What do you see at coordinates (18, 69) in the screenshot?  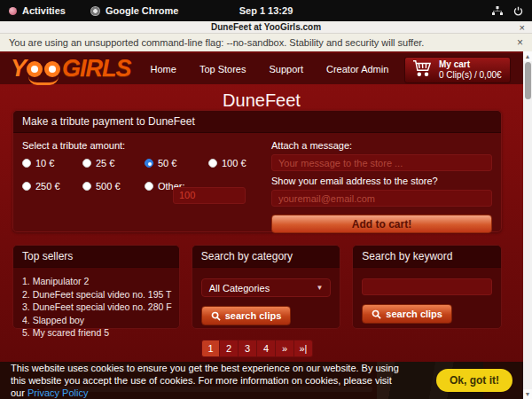 I see `logo-y: Y` at bounding box center [18, 69].